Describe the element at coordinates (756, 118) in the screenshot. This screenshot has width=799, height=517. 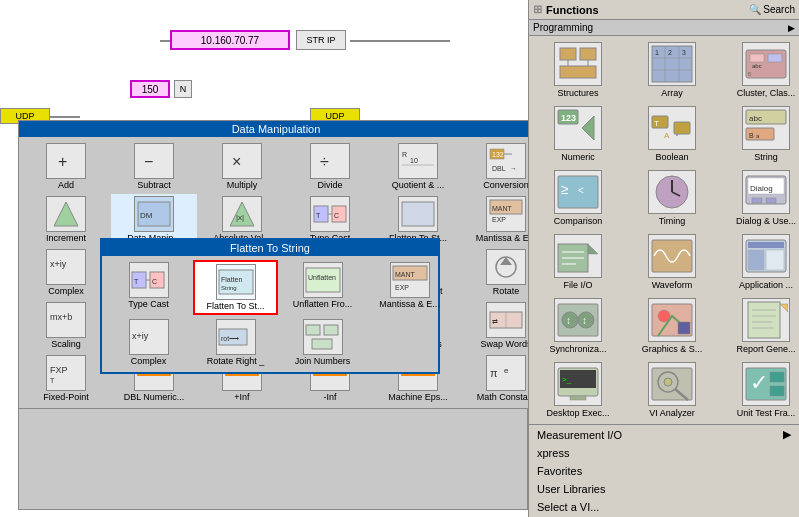
I see `svg-text: abc` at that location.